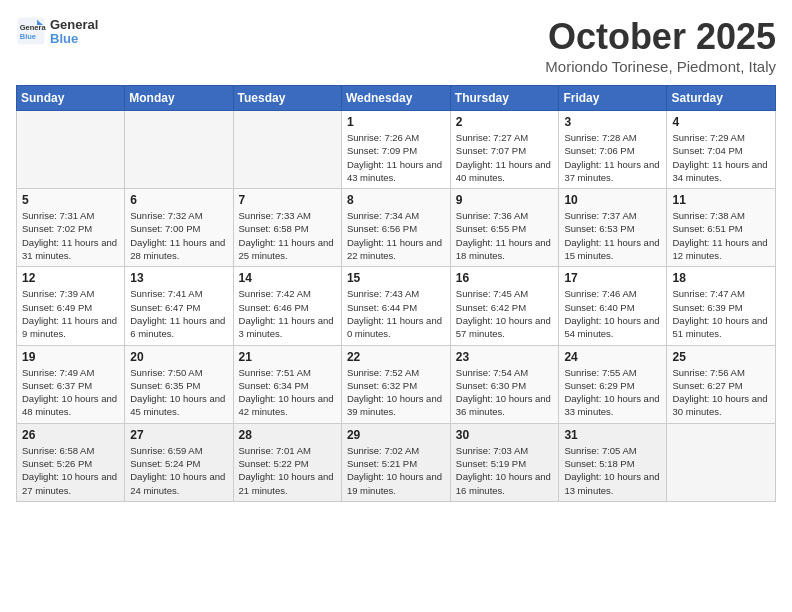  I want to click on day-number: 15, so click(396, 278).